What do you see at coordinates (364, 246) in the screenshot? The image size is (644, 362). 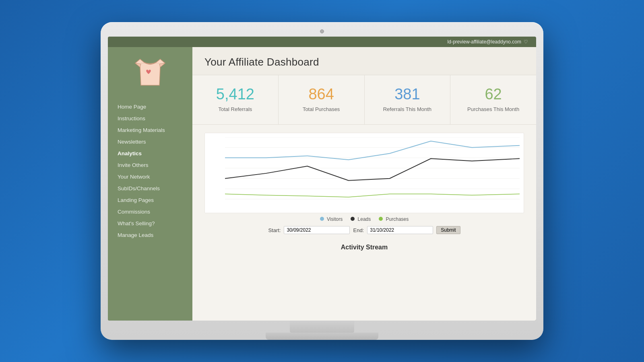 I see `activity-stream-header: Activity Stream` at bounding box center [364, 246].